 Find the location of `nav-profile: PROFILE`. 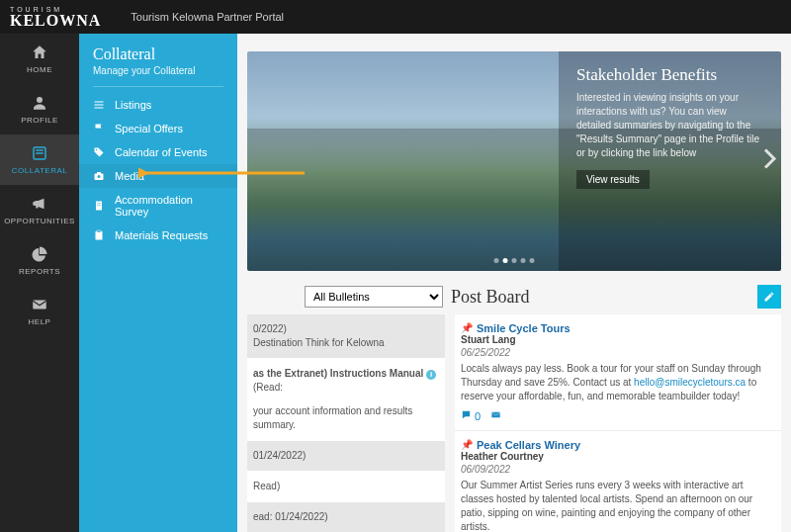

nav-profile: PROFILE is located at coordinates (40, 109).